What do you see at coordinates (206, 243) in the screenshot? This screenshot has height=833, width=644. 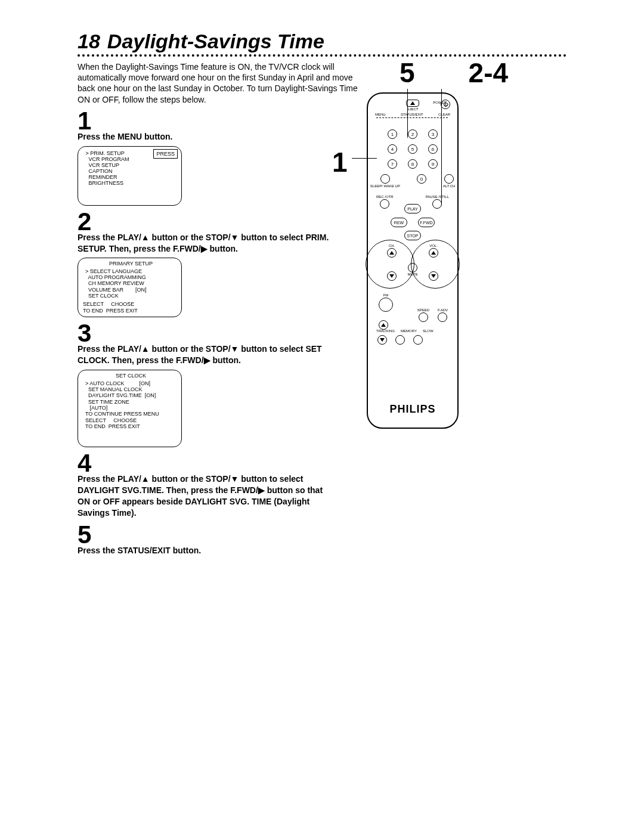 I see `step-2-text: Press the PLAY/▲ button or the STOP/▼ bu…` at bounding box center [206, 243].